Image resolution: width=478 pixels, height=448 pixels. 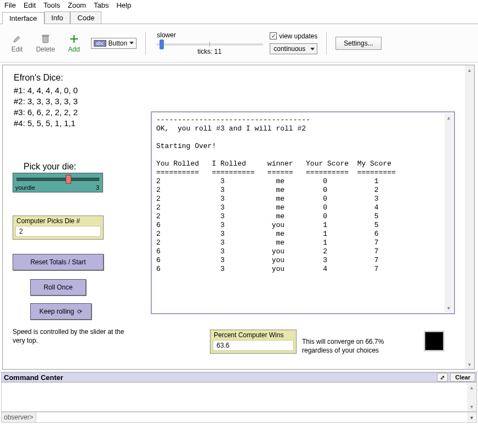 I want to click on converge-note: This will converge on 66.7% regardless o…, so click(x=354, y=346).